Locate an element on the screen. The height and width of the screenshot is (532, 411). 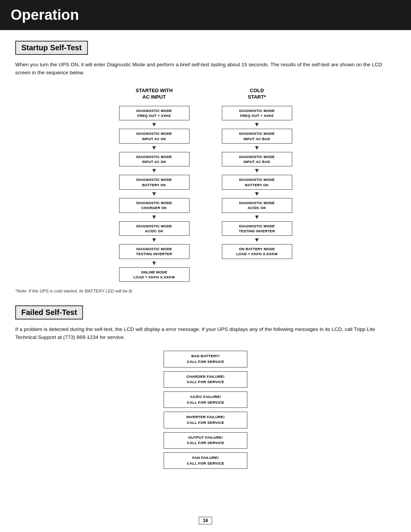
flow-box-1-3: Diagnostic Mode Input AC OK is located at coordinates (155, 159).